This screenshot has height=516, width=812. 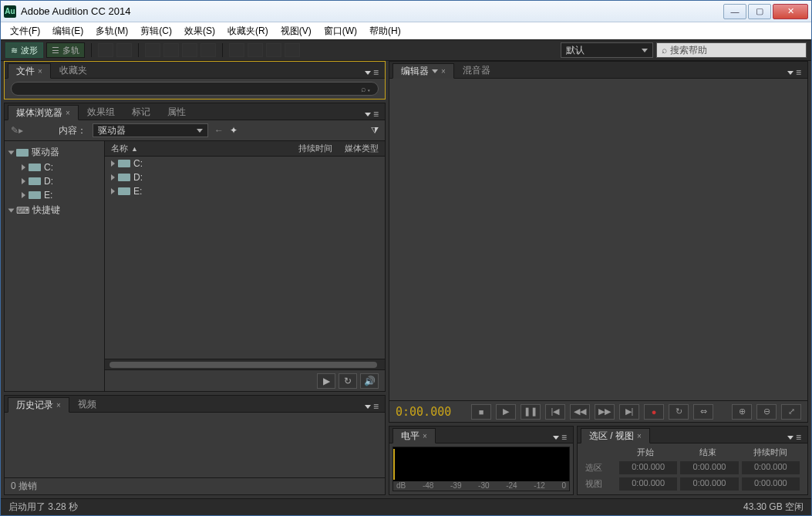 What do you see at coordinates (54, 195) in the screenshot?
I see `tree-item: E:` at bounding box center [54, 195].